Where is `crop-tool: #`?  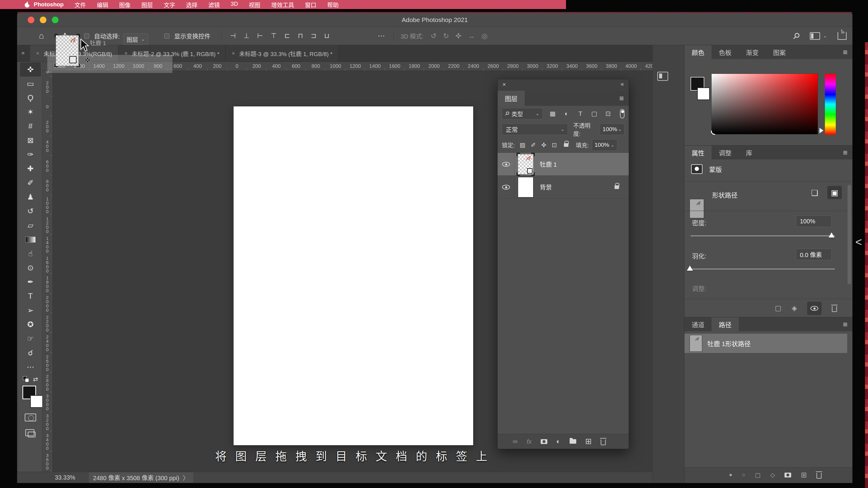
crop-tool: # is located at coordinates (30, 126).